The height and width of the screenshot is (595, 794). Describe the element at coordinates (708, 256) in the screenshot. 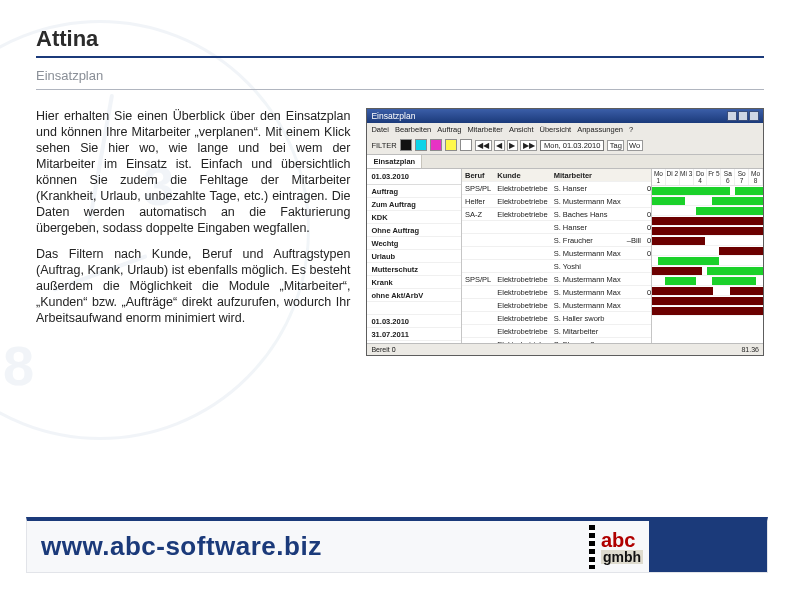

I see `gantt-area: Mo 1Di 2Mi 3Do 4Fr 5Sa 6So 7Mo 8` at that location.